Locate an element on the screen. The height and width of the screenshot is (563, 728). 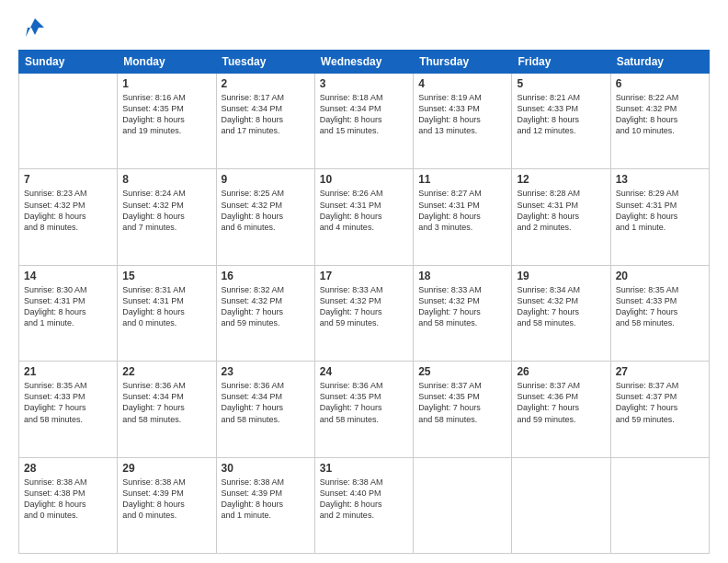
day-number: 4 is located at coordinates (462, 84).